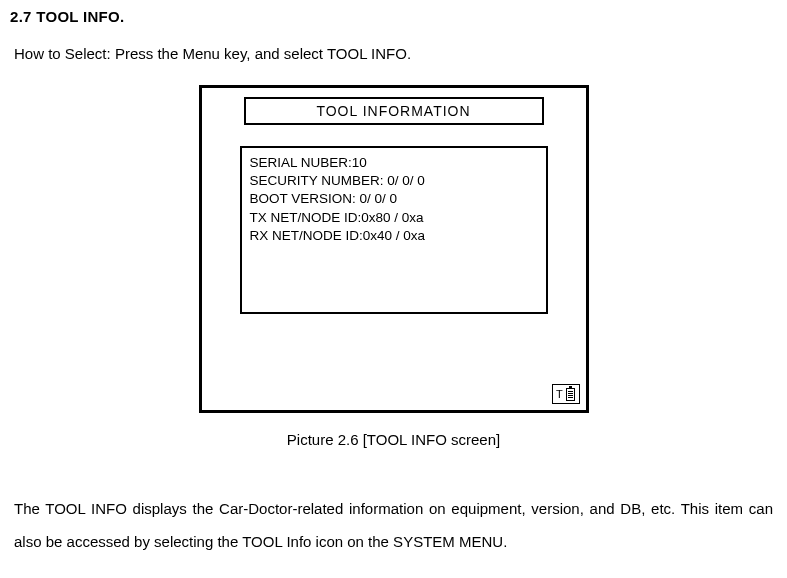  Describe the element at coordinates (566, 394) in the screenshot. I see `status-bar: T` at that location.